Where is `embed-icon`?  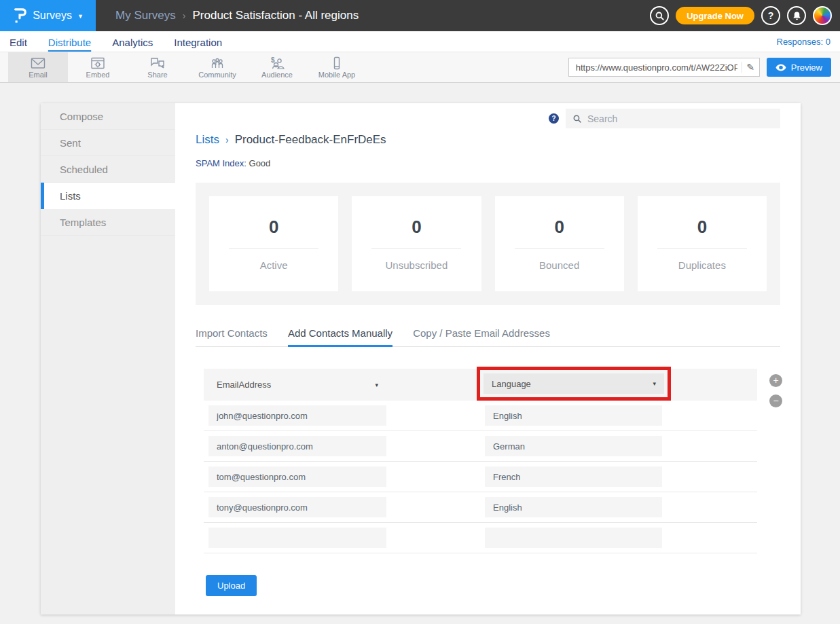 embed-icon is located at coordinates (98, 63).